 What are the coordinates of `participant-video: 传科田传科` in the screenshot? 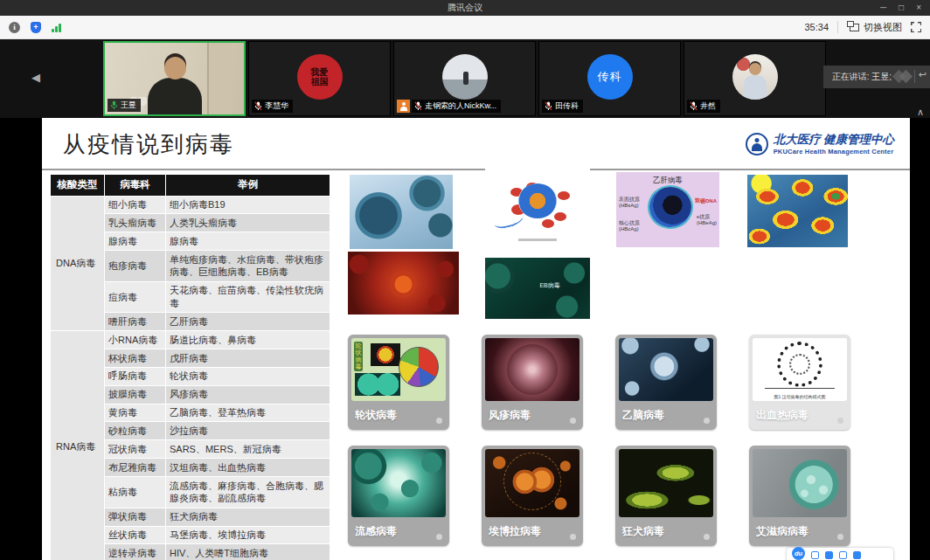 It's located at (610, 79).